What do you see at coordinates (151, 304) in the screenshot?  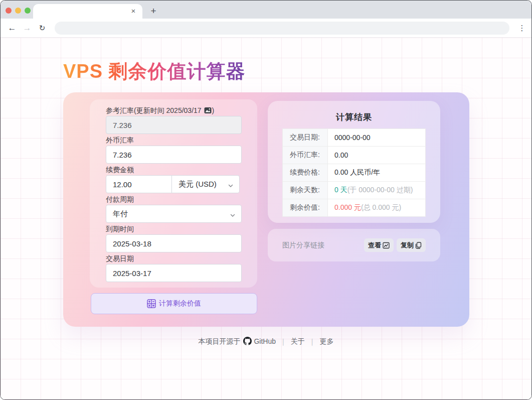 I see `calculator-icon` at bounding box center [151, 304].